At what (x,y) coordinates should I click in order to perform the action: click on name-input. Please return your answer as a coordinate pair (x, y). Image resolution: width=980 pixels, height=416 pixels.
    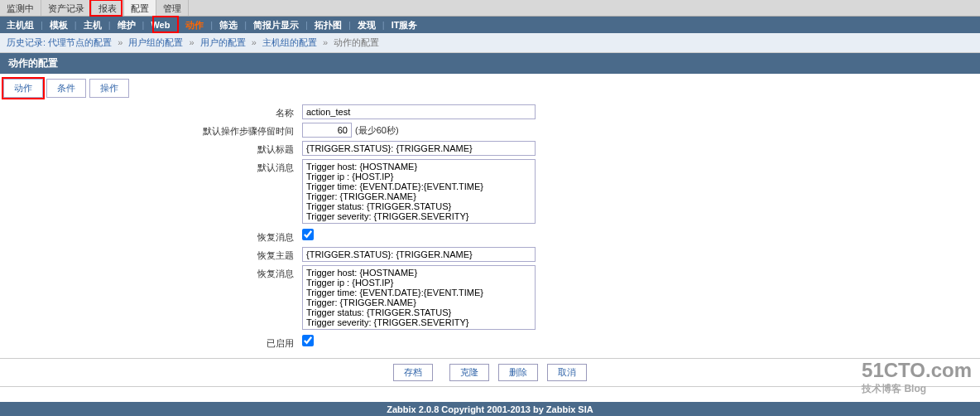
    Looking at the image, I should click on (419, 112).